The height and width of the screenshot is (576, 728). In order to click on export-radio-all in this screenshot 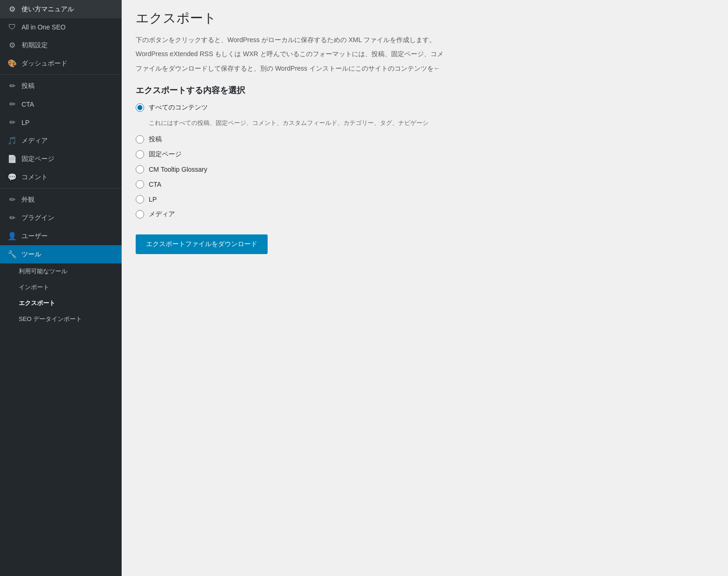, I will do `click(140, 108)`.